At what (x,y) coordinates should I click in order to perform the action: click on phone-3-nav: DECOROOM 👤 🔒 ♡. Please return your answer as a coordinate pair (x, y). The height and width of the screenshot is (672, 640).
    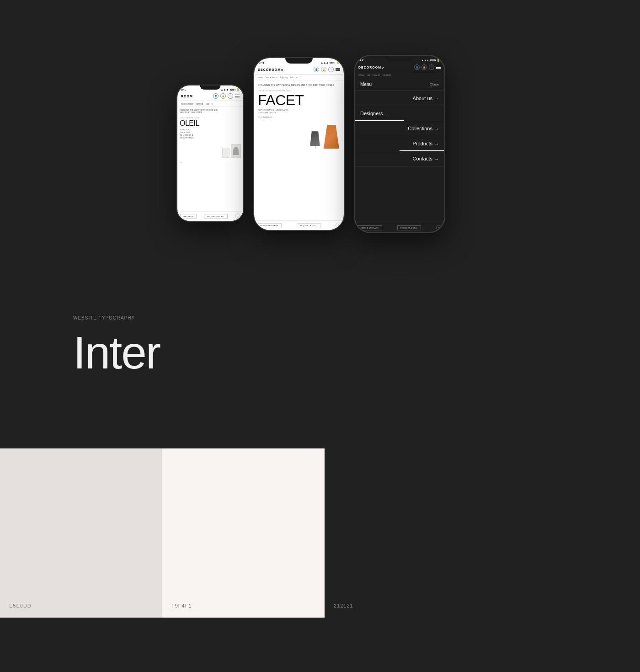
    Looking at the image, I should click on (400, 68).